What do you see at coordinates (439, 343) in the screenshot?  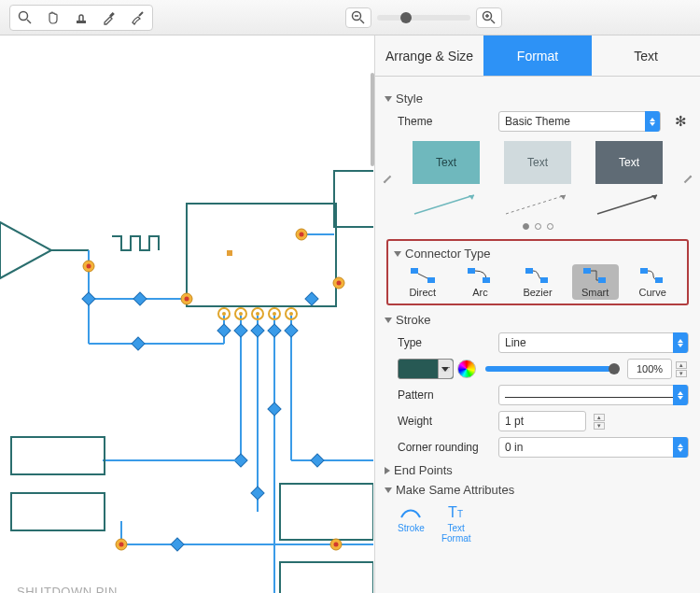 I see `stroke-type-label: Type` at bounding box center [439, 343].